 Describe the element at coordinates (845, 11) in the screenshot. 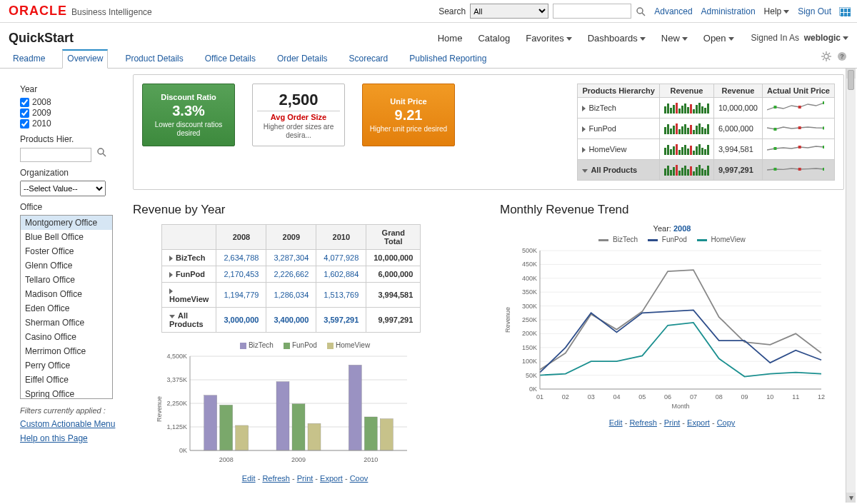

I see `apps-icon` at that location.